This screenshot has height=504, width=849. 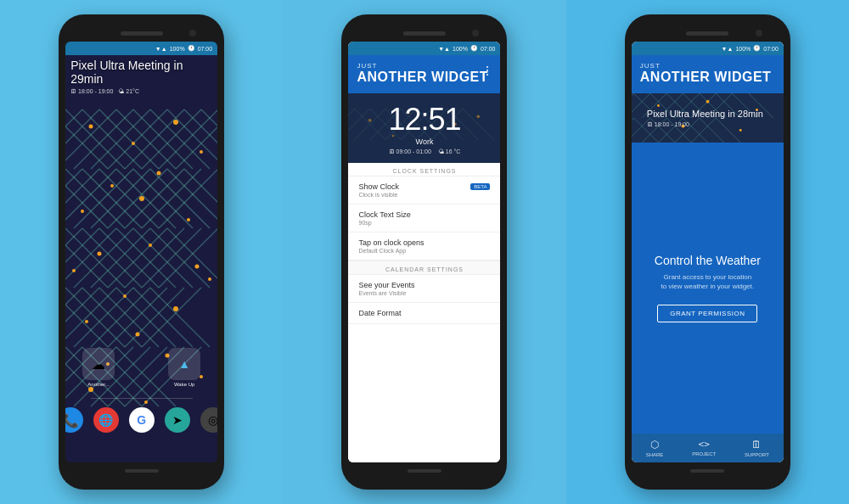 I want to click on grant-permission-button: GRANT PERMISSION, so click(x=707, y=314).